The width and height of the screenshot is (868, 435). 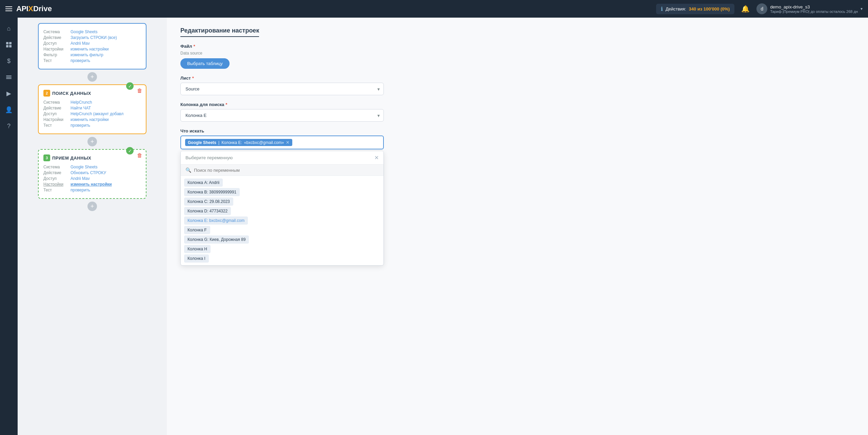 What do you see at coordinates (31, 9) in the screenshot?
I see `logo-x: X` at bounding box center [31, 9].